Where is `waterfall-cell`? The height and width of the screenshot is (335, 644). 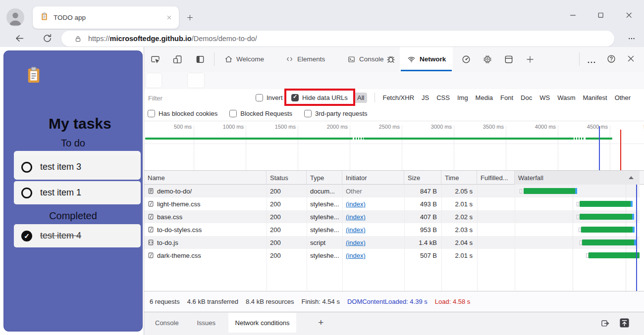
waterfall-cell is located at coordinates (577, 204).